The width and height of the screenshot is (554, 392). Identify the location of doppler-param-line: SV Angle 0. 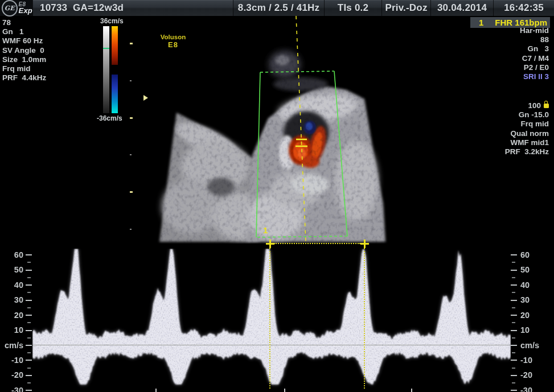
(24, 51).